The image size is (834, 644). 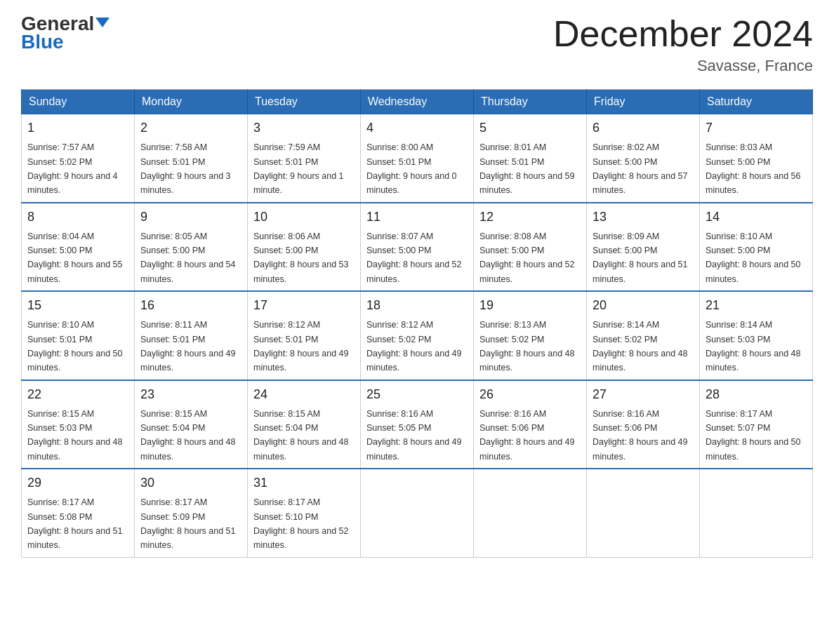 What do you see at coordinates (756, 128) in the screenshot?
I see `day-number: 7` at bounding box center [756, 128].